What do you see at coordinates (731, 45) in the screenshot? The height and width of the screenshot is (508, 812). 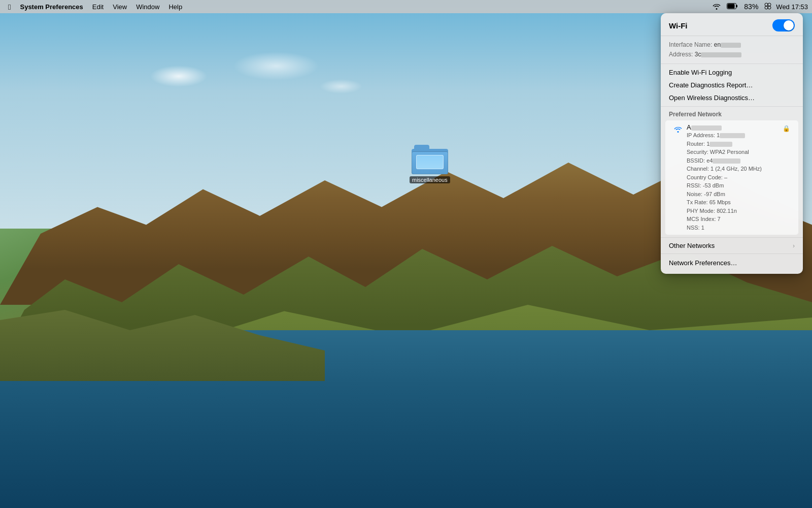 I see `interface-name-redacted` at bounding box center [731, 45].